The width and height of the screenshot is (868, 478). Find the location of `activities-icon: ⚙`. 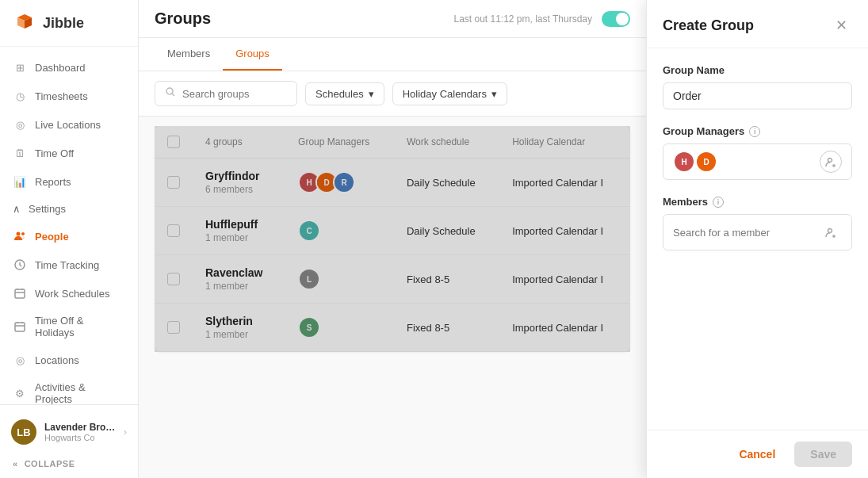

activities-icon: ⚙ is located at coordinates (20, 393).